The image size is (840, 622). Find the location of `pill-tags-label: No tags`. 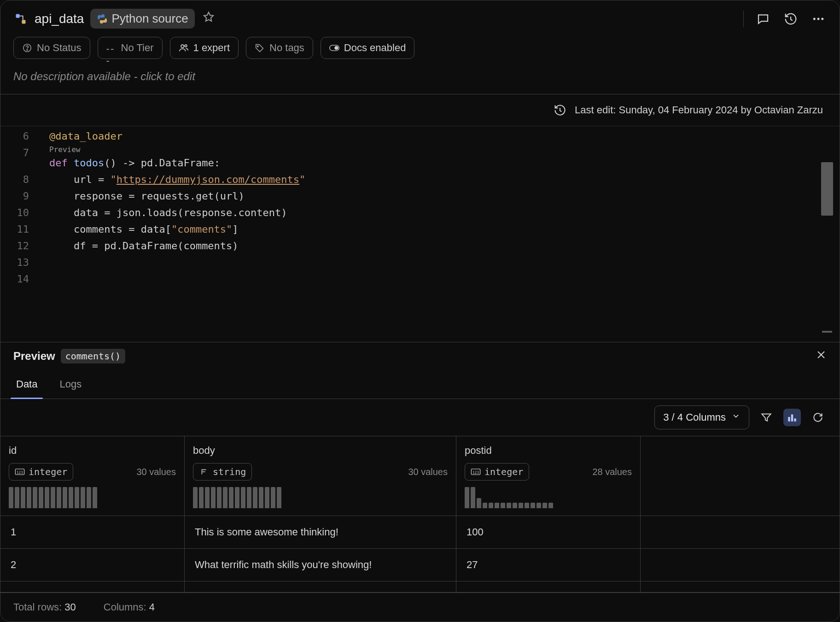

pill-tags-label: No tags is located at coordinates (287, 48).